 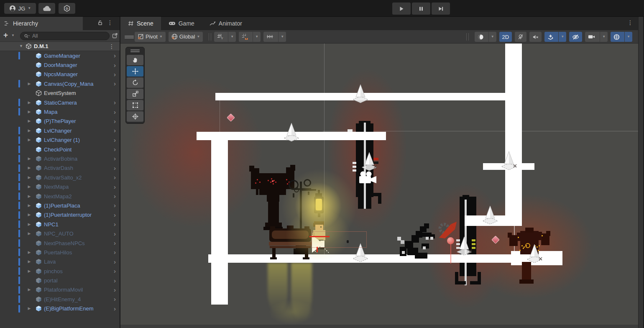 What do you see at coordinates (60, 309) in the screenshot?
I see `hierarchy-item: ▶(E)BigPlatformEnem›` at bounding box center [60, 309].